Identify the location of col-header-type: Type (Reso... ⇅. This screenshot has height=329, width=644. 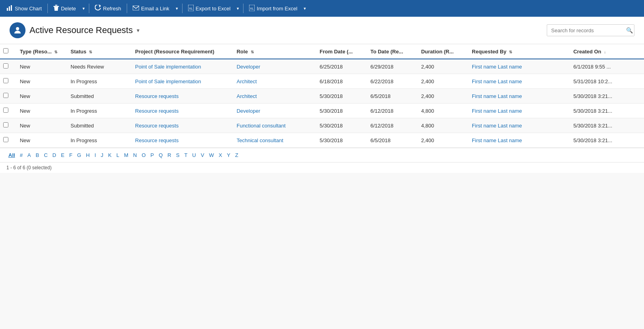
(42, 52).